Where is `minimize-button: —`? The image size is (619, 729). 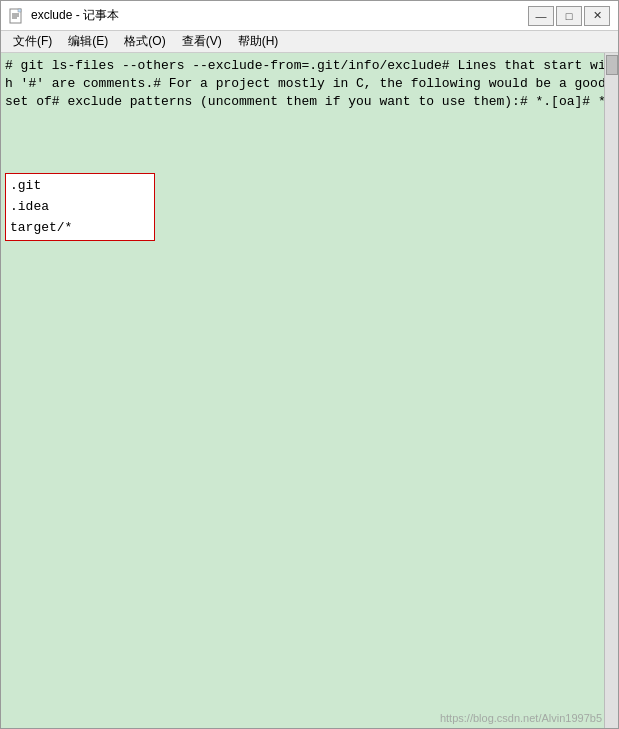 minimize-button: — is located at coordinates (541, 16).